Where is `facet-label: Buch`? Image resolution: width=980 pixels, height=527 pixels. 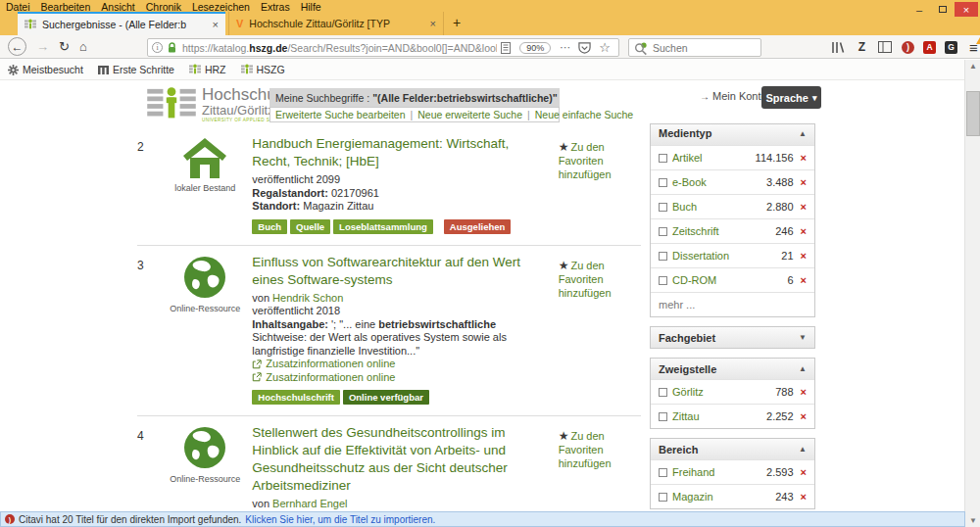 facet-label: Buch is located at coordinates (719, 207).